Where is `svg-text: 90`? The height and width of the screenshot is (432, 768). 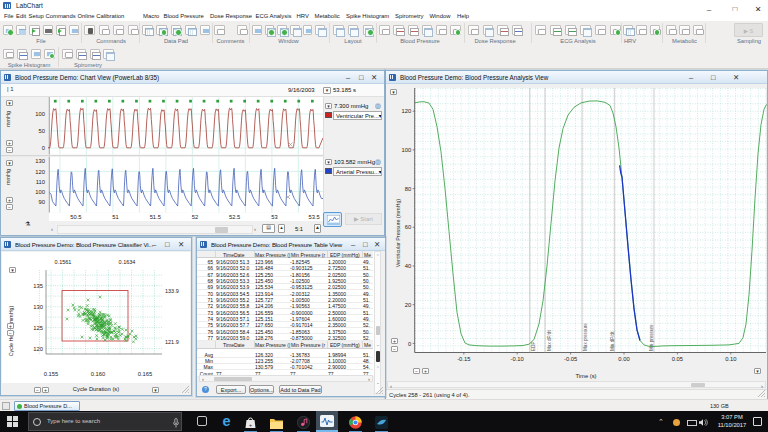
svg-text: 90 is located at coordinates (42, 202).